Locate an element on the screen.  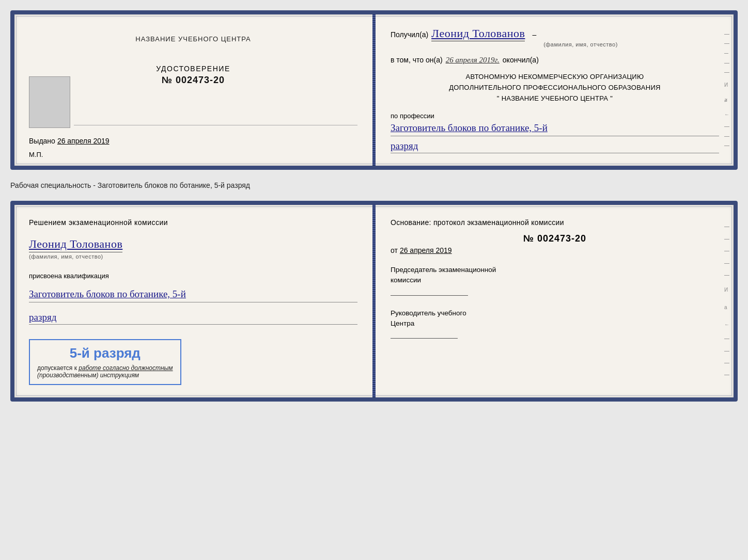
org-quote: " НАЗВАНИЕ УЧЕБНОГО ЦЕНТРА " is located at coordinates (555, 99).